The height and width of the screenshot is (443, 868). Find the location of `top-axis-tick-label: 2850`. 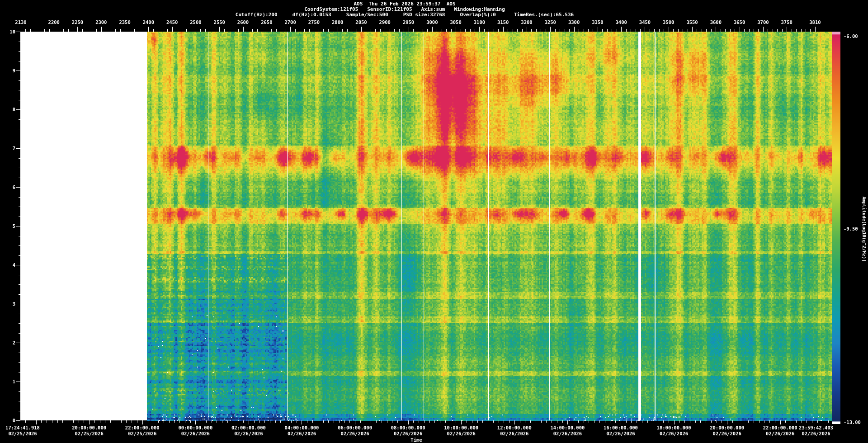

top-axis-tick-label: 2850 is located at coordinates (361, 23).